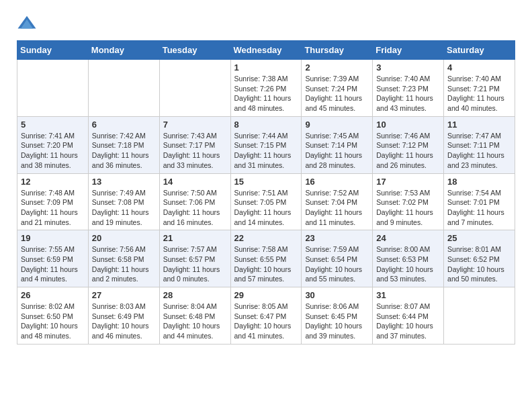 This screenshot has height=411, width=532. Describe the element at coordinates (266, 150) in the screenshot. I see `day-info: Sunrise: 7:44 AM Sunset: 7:15 PM Dayligh…` at that location.